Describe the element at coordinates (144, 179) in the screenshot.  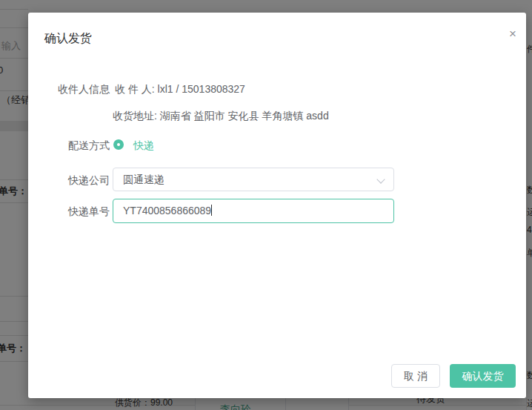
I see `courier-company-value: 圆通速递` at that location.